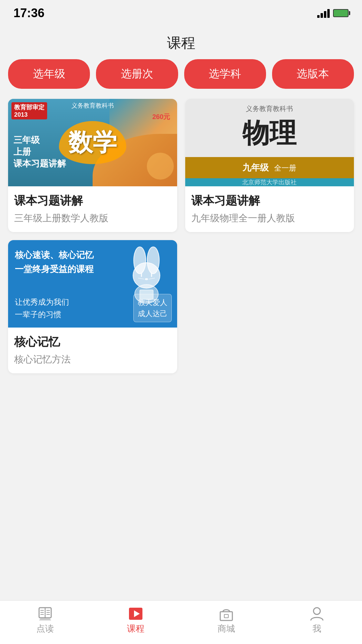  I want to click on nav-item-shop: 商城, so click(226, 622).